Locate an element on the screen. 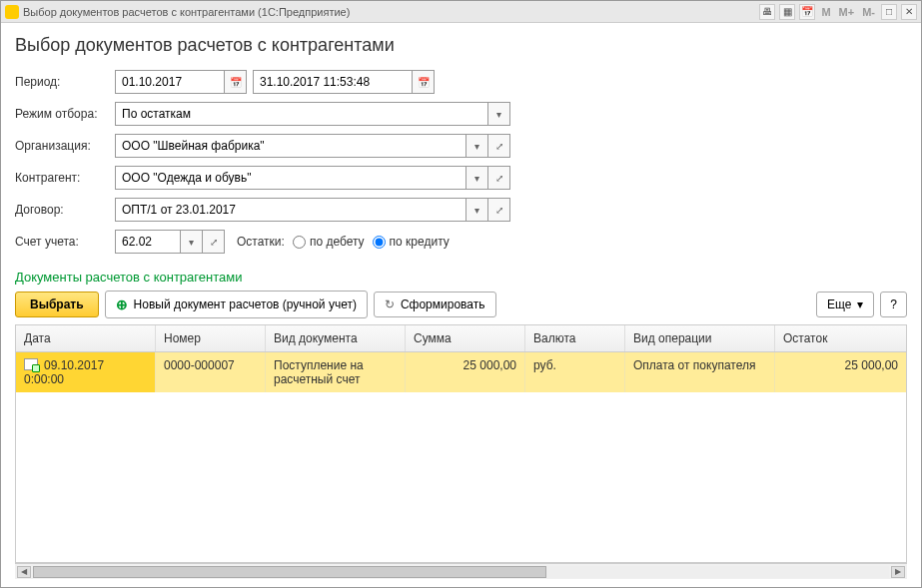 This screenshot has height=588, width=922. filter-mode-row: Режим отбора: ▾ is located at coordinates (461, 114).